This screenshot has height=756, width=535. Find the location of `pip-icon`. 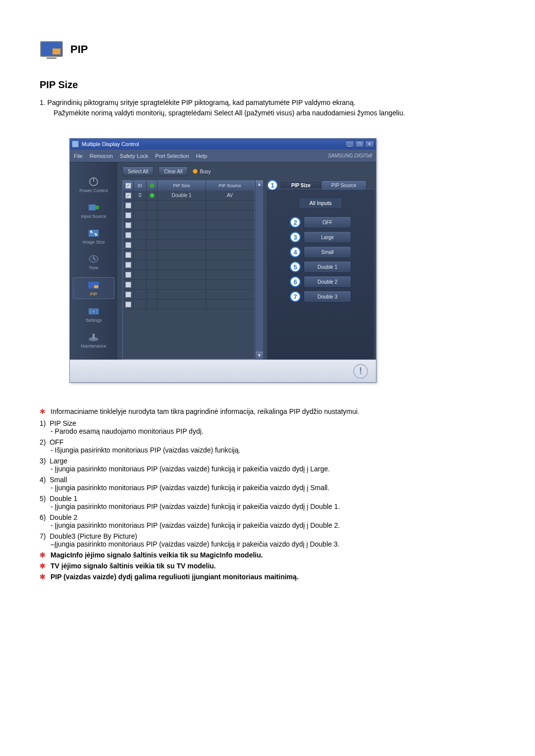

pip-icon is located at coordinates (52, 50).